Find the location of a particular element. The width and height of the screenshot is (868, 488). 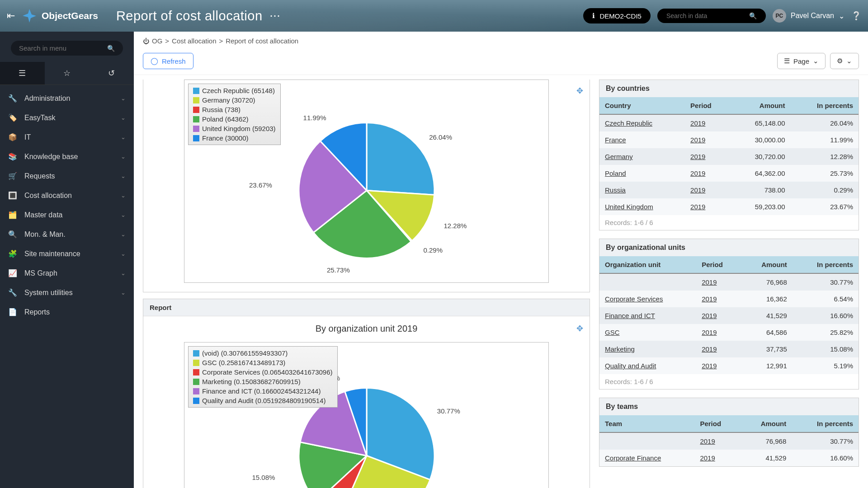

sidebar-item: 📚Knowledge base⌄ is located at coordinates (67, 156).